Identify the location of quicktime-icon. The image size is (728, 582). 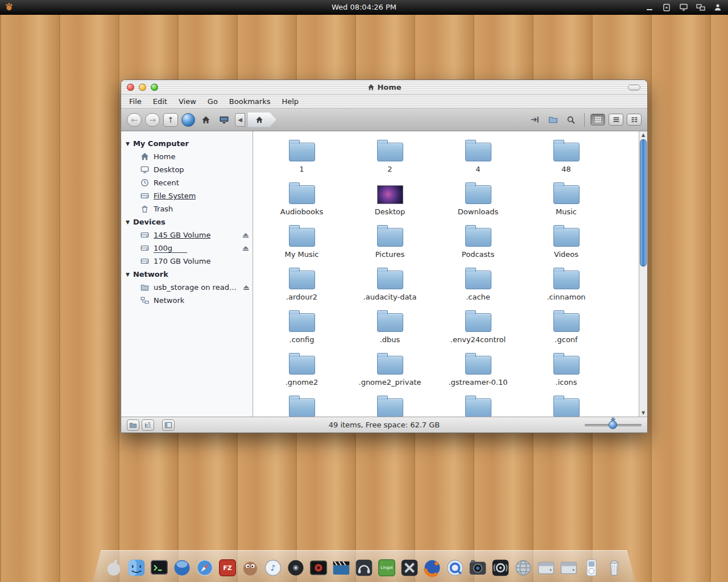
(455, 568).